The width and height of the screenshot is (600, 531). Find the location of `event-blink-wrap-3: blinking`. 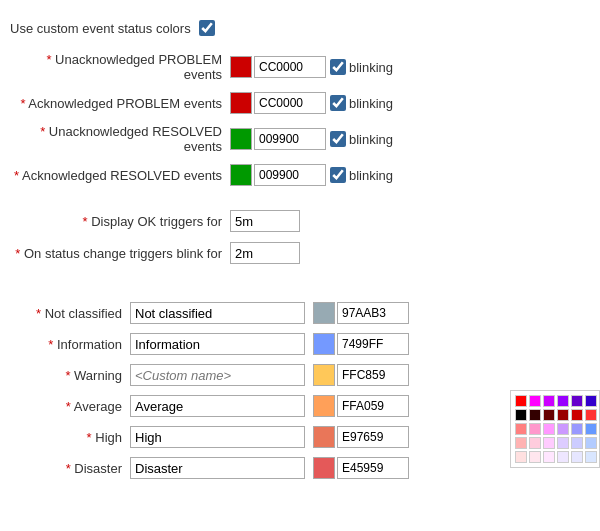

event-blink-wrap-3: blinking is located at coordinates (362, 175).